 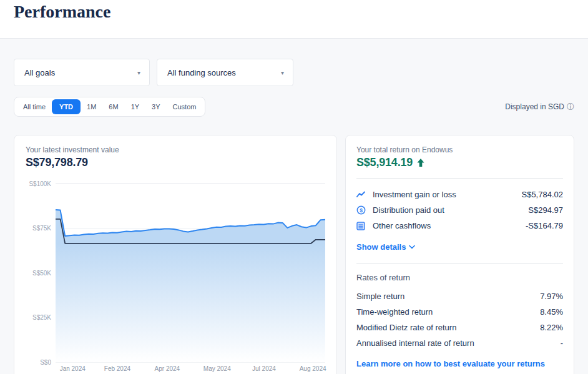 What do you see at coordinates (264, 368) in the screenshot?
I see `svg-text: Jul 2024` at bounding box center [264, 368].